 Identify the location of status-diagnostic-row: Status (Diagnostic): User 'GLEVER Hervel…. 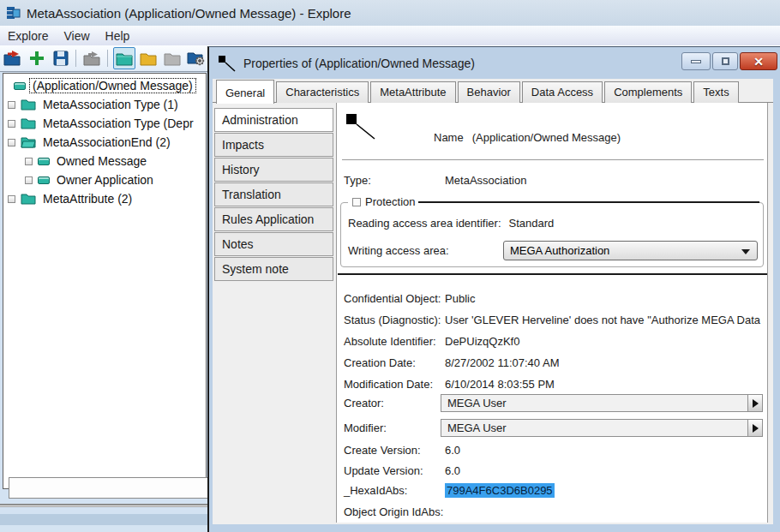
(552, 320).